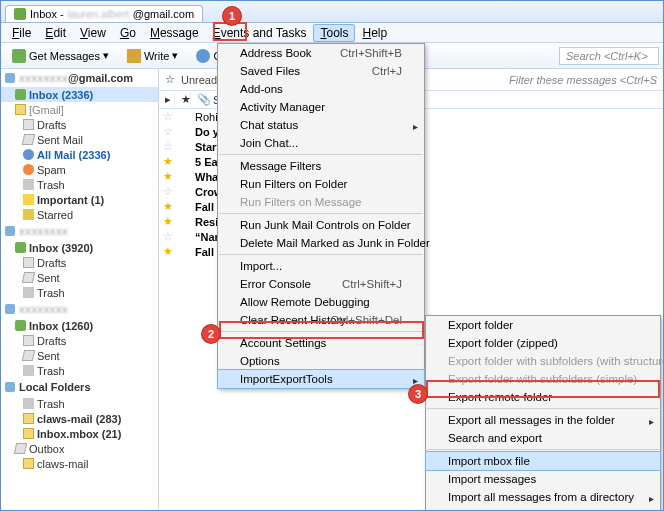  Describe the element at coordinates (321, 343) in the screenshot. I see `menu-item-account-settings: Account Settings` at that location.